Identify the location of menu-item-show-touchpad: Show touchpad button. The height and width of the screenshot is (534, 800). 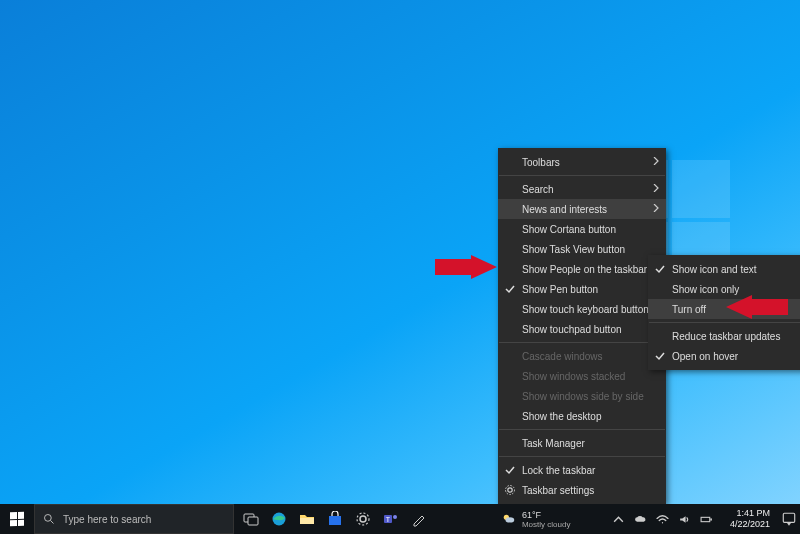
(582, 329).